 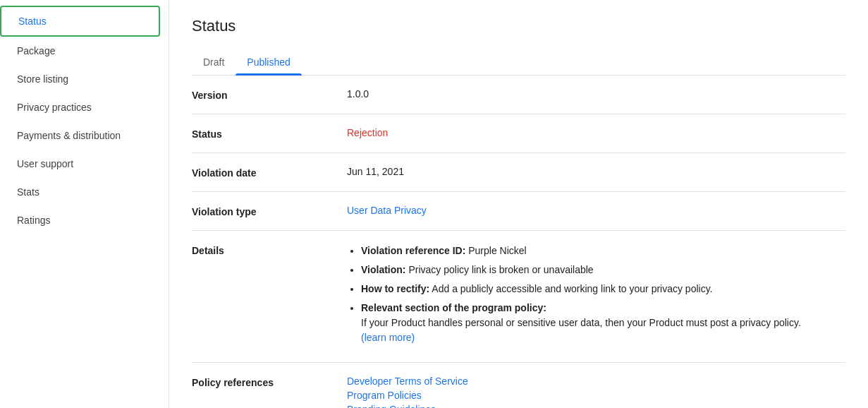 What do you see at coordinates (269, 382) in the screenshot?
I see `policy-references-label: Policy references` at bounding box center [269, 382].